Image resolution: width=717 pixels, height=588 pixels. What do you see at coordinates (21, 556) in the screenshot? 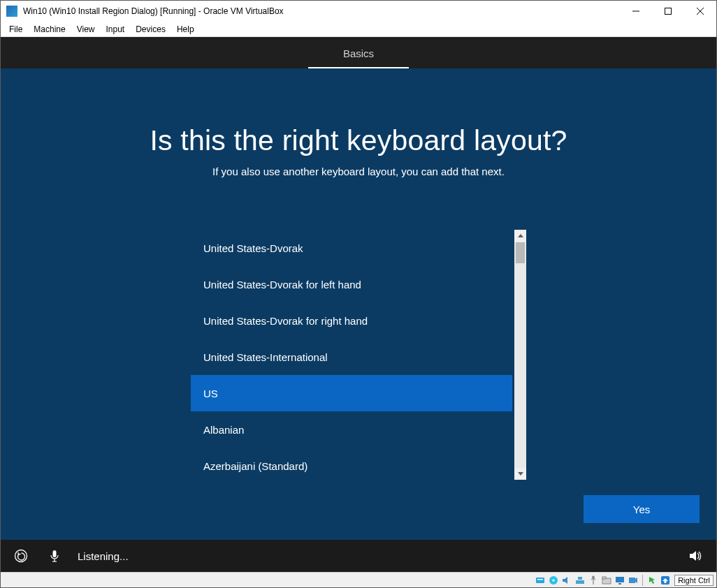
I see `back-button` at bounding box center [21, 556].